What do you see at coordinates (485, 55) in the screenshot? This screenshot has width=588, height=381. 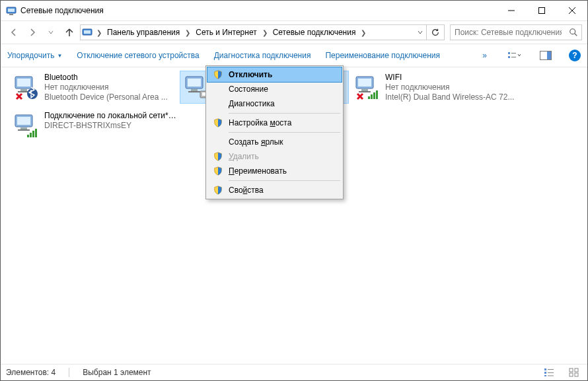 I see `overflow-button: »` at bounding box center [485, 55].